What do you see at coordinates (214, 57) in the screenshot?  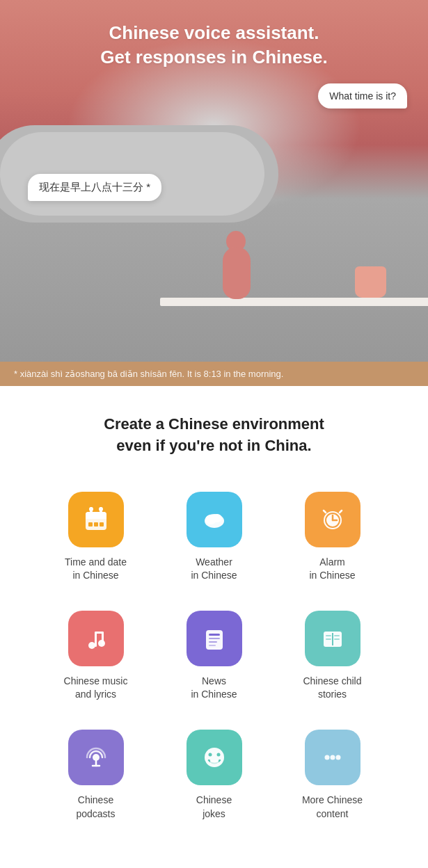 I see `hero-title-line2: Get responses in Chinese.` at bounding box center [214, 57].